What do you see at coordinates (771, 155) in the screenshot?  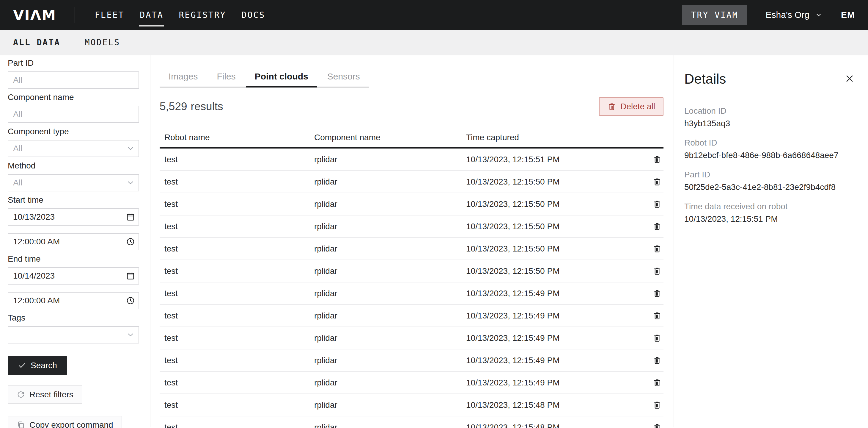 I see `detail-value: 9b12ebcf-bfe8-486e-988b-6a668648aee7` at bounding box center [771, 155].